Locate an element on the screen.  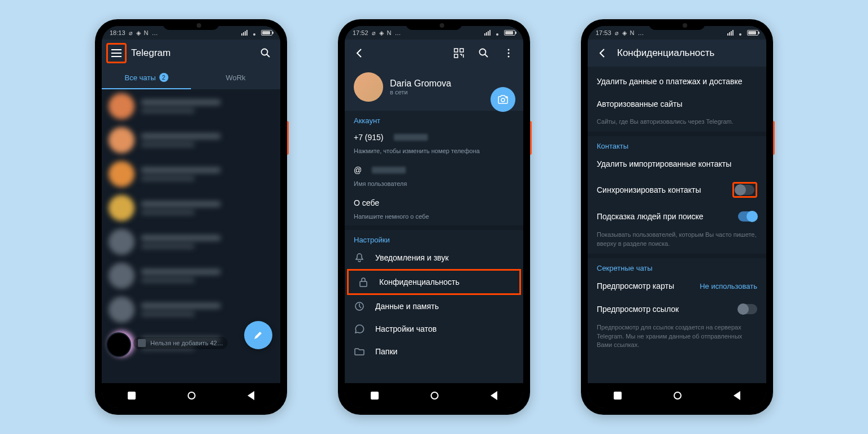
data-icon is located at coordinates (359, 306).